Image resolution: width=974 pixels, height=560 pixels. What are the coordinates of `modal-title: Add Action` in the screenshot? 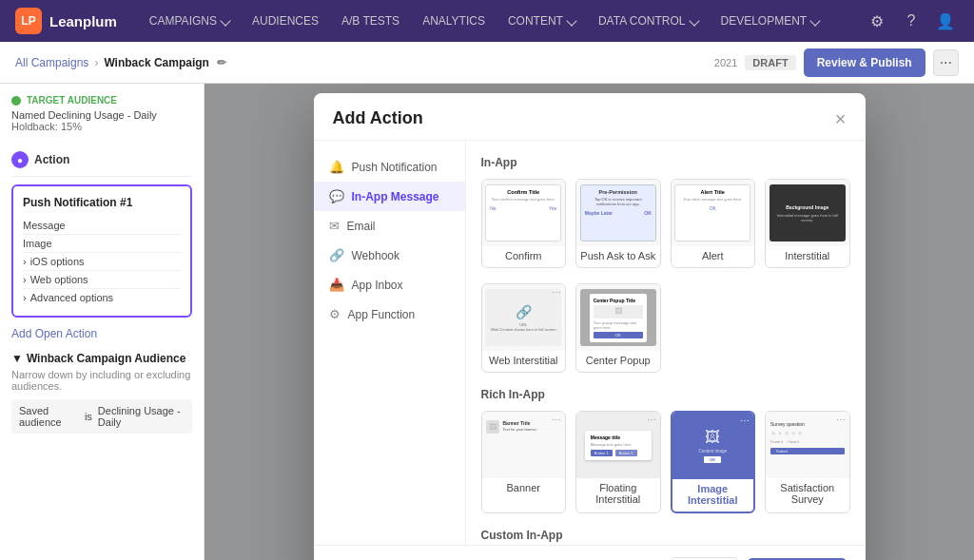 It's located at (379, 118).